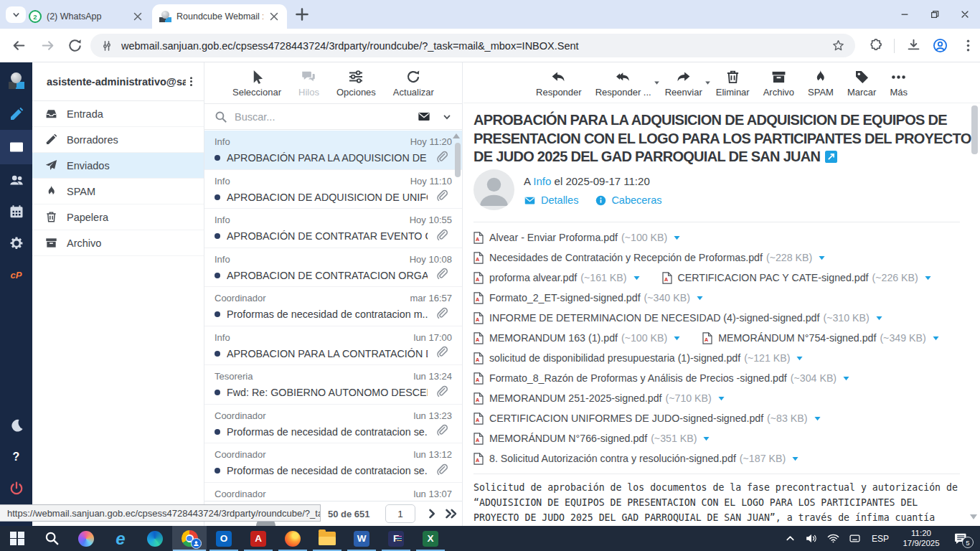 The image size is (980, 551). What do you see at coordinates (557, 278) in the screenshot?
I see `attachment-item: Aproforma alvear.pdf(~161 KB)` at bounding box center [557, 278].